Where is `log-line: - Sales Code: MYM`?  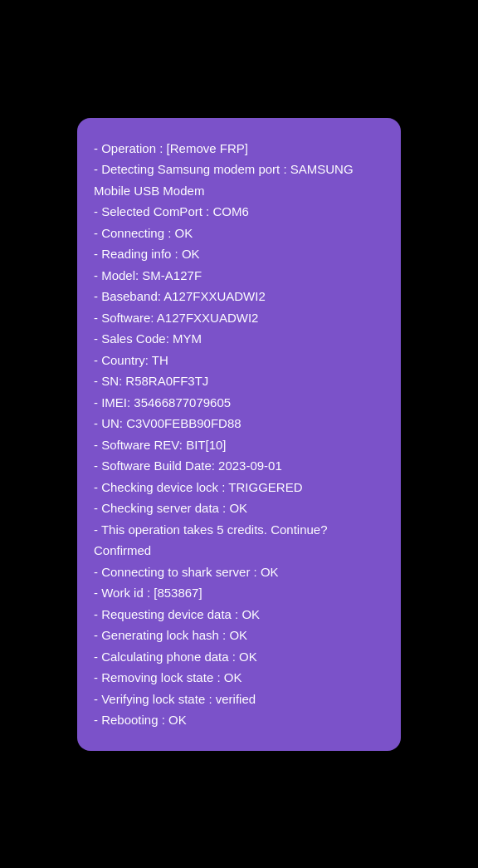 log-line: - Sales Code: MYM is located at coordinates (239, 339).